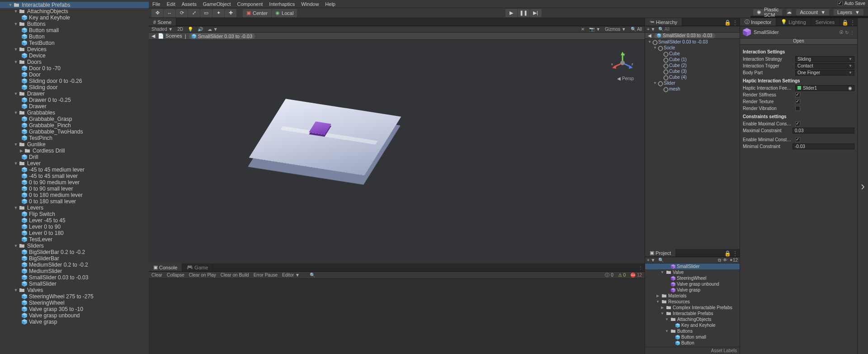 The height and width of the screenshot is (354, 868). Describe the element at coordinates (170, 13) in the screenshot. I see `move-tool-button: ↔` at that location.